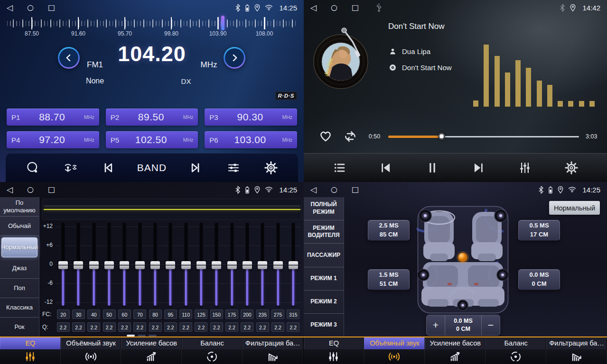  What do you see at coordinates (326, 136) in the screenshot?
I see `favorite-button` at bounding box center [326, 136].